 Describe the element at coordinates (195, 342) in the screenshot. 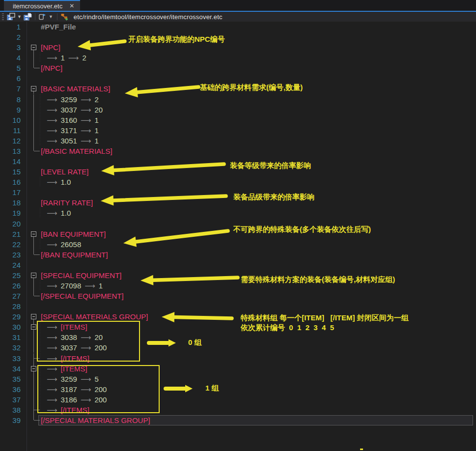

I see `annotation-label: 0 组` at that location.